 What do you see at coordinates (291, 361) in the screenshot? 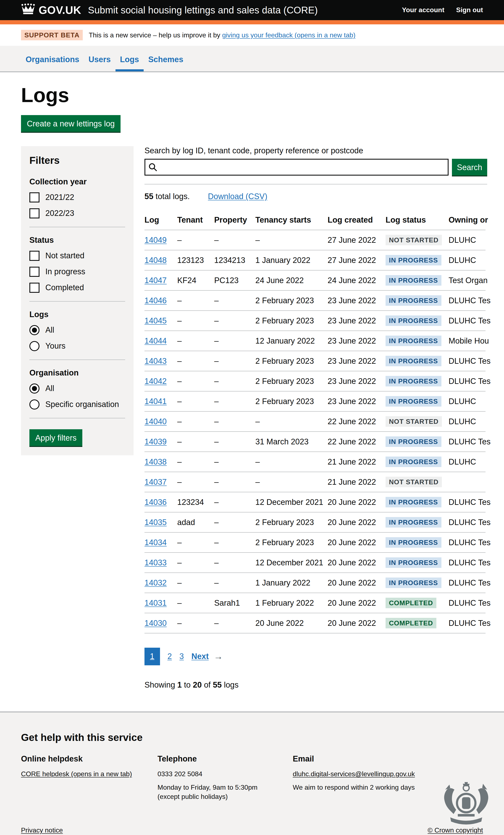
I see `cell-tenancy-starts: 2 February 2023` at bounding box center [291, 361].